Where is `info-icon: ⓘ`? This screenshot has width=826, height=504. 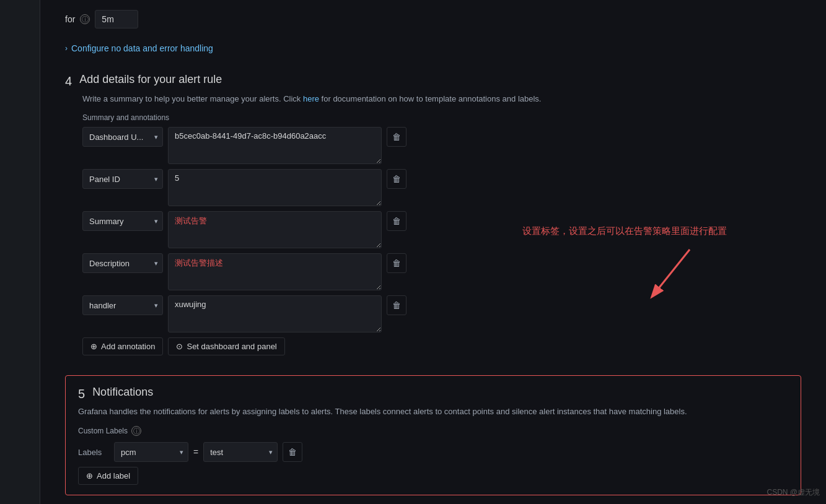
info-icon: ⓘ is located at coordinates (85, 19).